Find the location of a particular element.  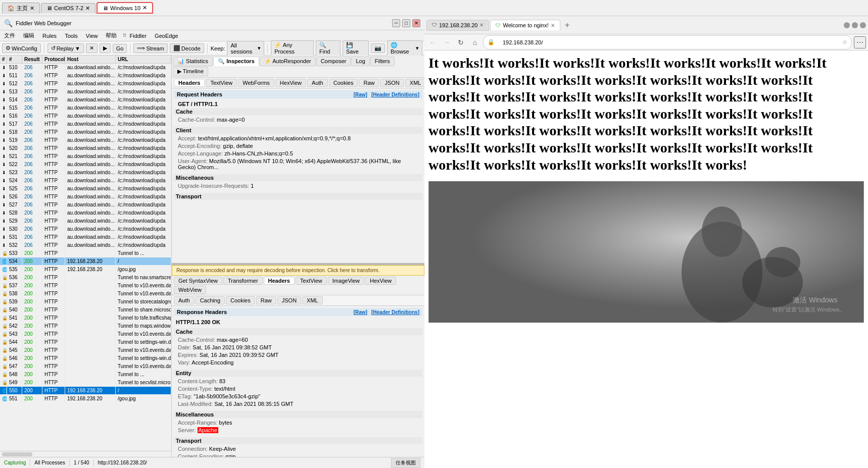

subtab-webforms: WebForms is located at coordinates (256, 83).